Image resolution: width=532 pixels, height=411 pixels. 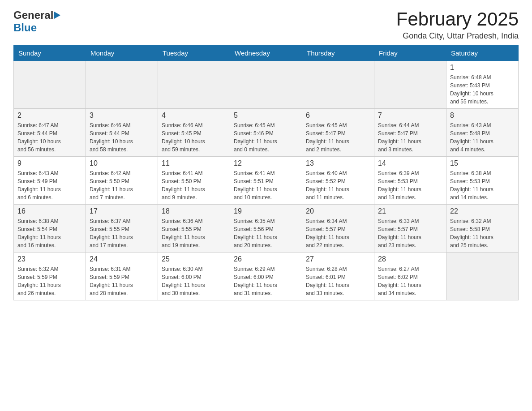 What do you see at coordinates (122, 228) in the screenshot?
I see `calendar-cell: 17Sunrise: 6:37 AM Sunset: 5:55 PM Dayli…` at bounding box center [122, 228].